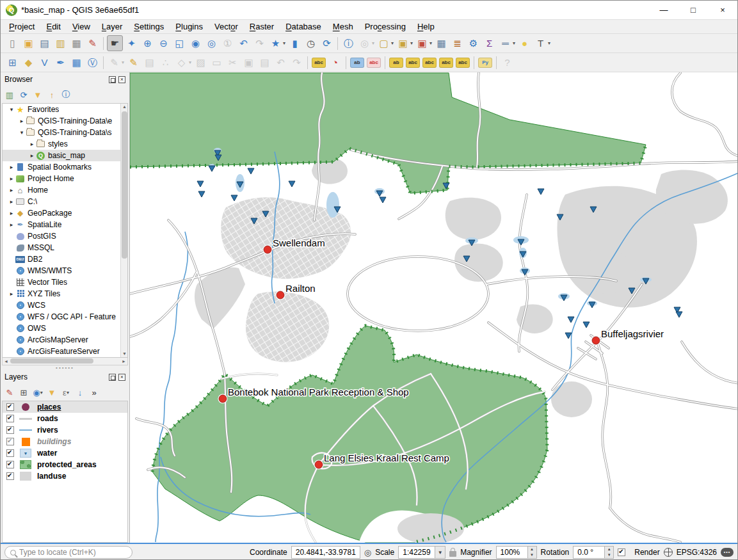 This screenshot has width=738, height=560. I want to click on menu-database: Database, so click(303, 27).